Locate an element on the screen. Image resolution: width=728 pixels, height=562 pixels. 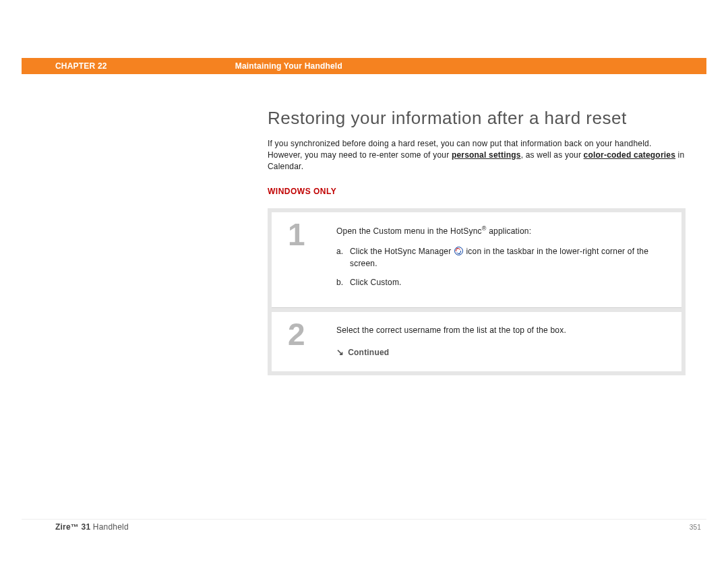
substep-marker: a. is located at coordinates (343, 257).